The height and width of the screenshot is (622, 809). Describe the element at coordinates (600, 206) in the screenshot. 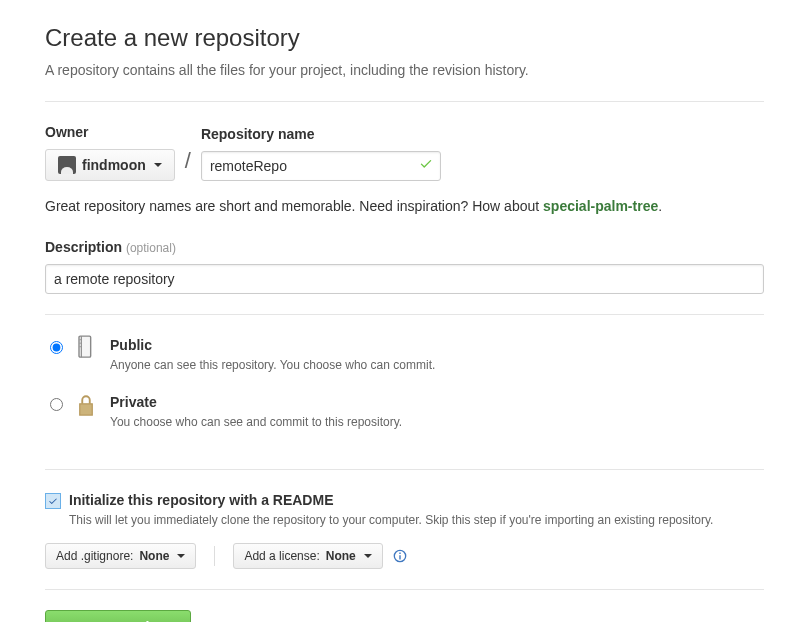

I see `suggestion-link: special-palm-tree` at that location.